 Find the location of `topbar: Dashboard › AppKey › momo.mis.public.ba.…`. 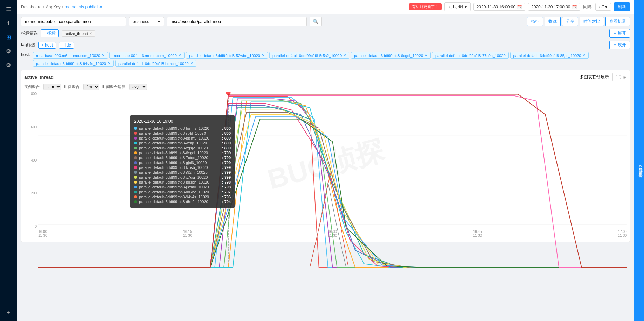

topbar: Dashboard › AppKey › momo.mis.public.ba.… is located at coordinates (326, 7).